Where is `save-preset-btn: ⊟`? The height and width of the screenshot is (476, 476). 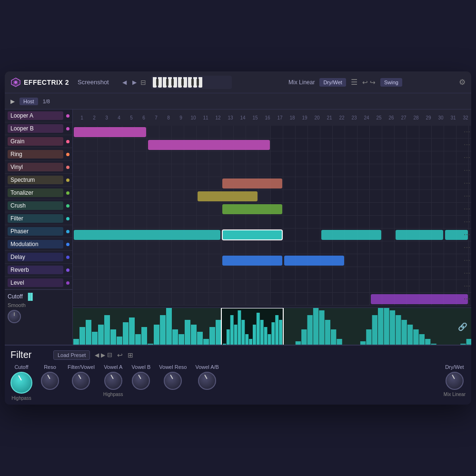
save-preset-btn: ⊟ is located at coordinates (143, 82).